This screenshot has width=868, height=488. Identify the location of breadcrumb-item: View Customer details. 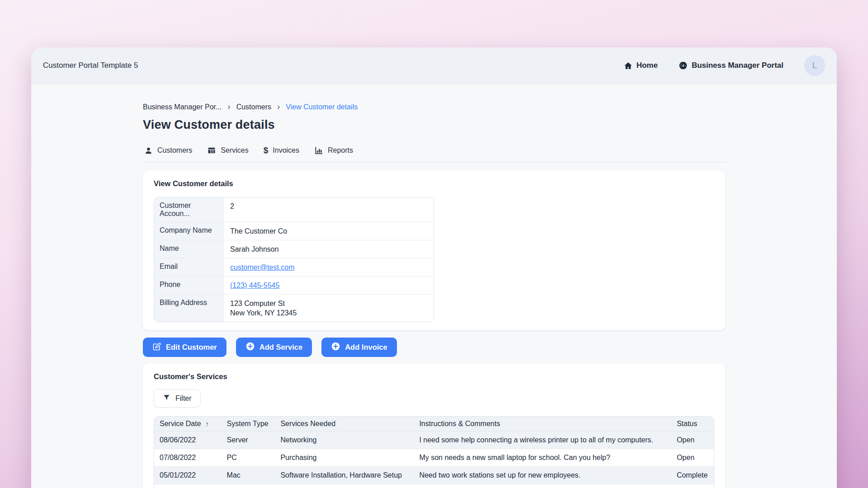
(322, 107).